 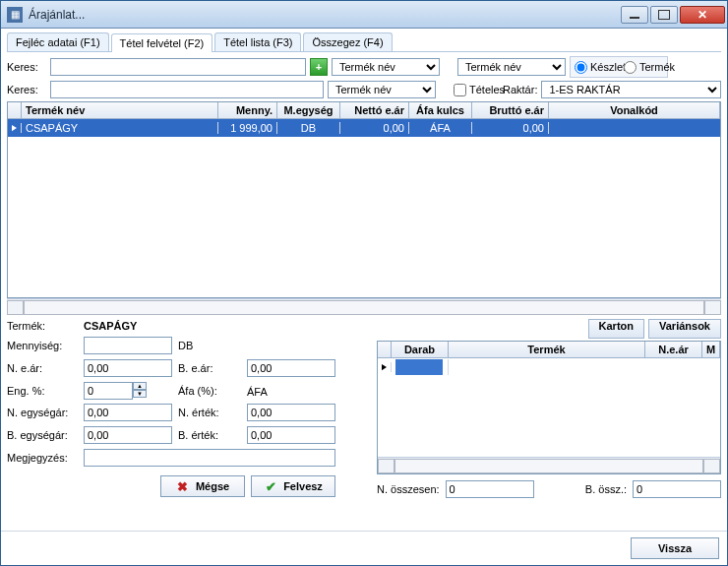 What do you see at coordinates (203, 486) in the screenshot?
I see `cancel-button: ✖ Mégse` at bounding box center [203, 486].